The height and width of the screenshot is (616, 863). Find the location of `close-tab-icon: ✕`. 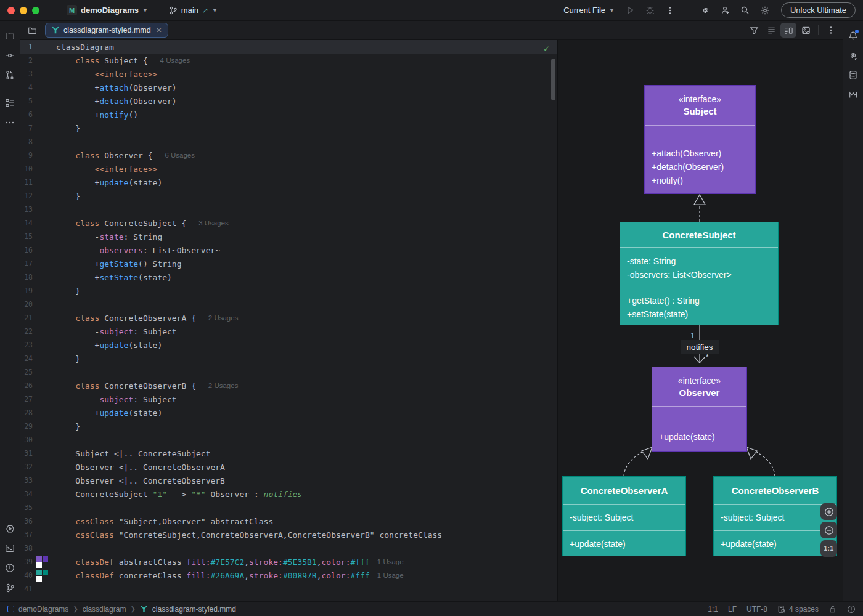

close-tab-icon: ✕ is located at coordinates (159, 30).